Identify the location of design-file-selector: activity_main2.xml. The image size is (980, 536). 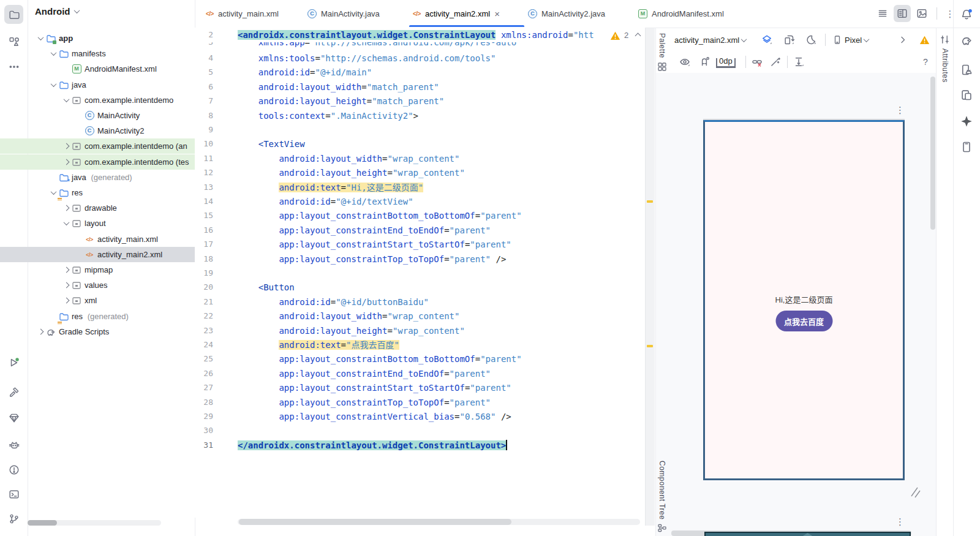
(710, 40).